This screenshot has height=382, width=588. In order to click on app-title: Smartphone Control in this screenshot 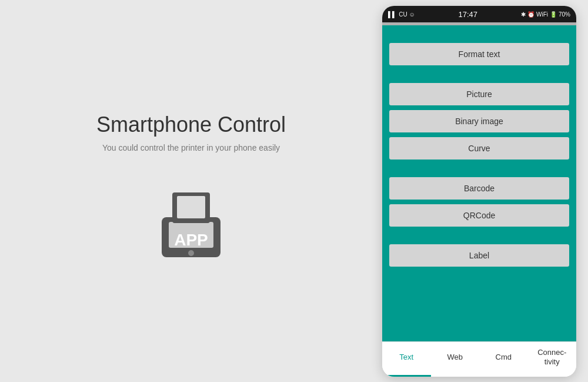, I will do `click(191, 125)`.